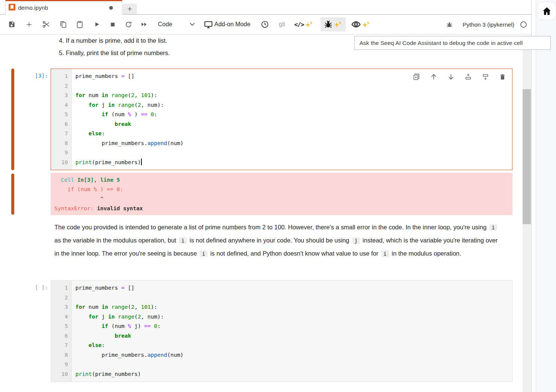 The height and width of the screenshot is (392, 556). Describe the element at coordinates (128, 25) in the screenshot. I see `restart-kernel-icon` at that location.